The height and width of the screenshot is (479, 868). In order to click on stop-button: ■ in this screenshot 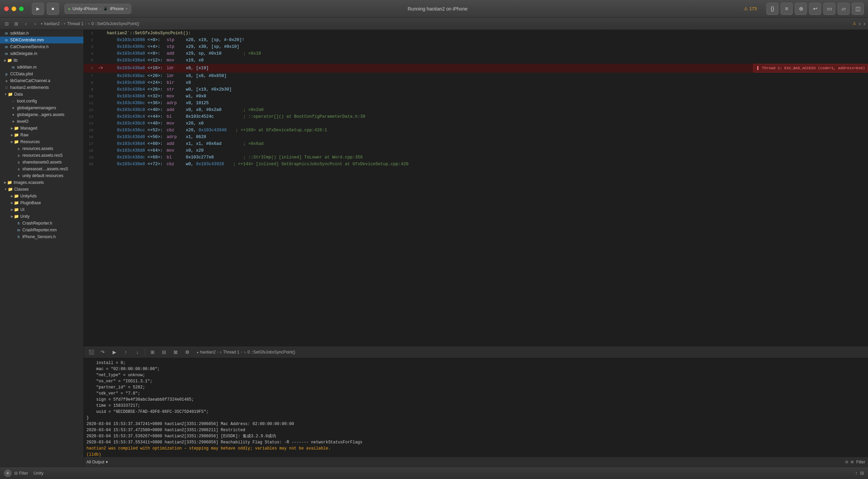, I will do `click(53, 9)`.